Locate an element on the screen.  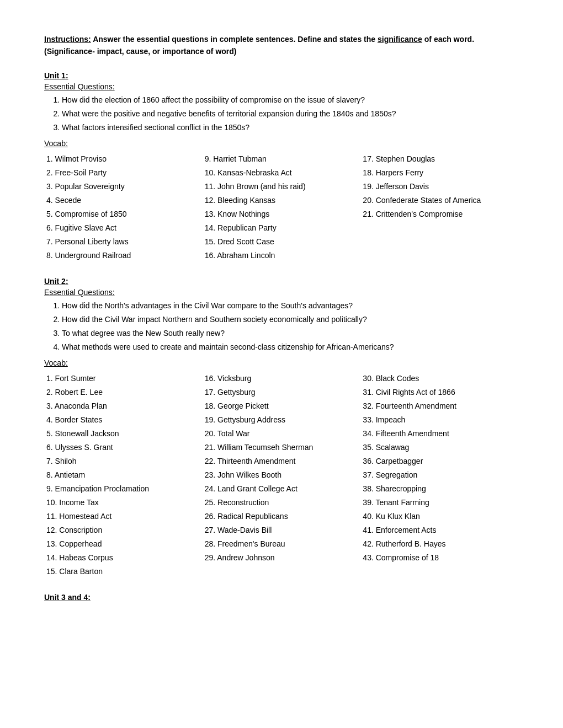
unit2-eq-item: How did the Civil War impact Northern an… is located at coordinates (290, 320).